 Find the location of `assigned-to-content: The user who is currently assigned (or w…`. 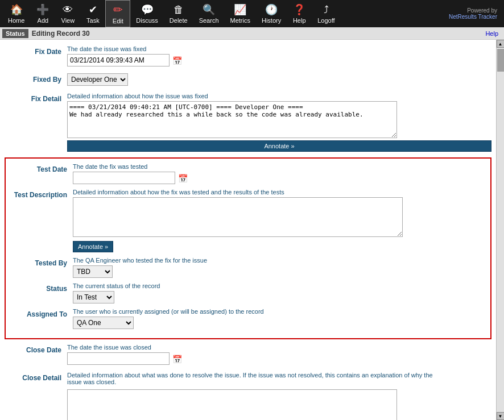

assigned-to-content: The user who is currently assigned (or w… is located at coordinates (279, 318).